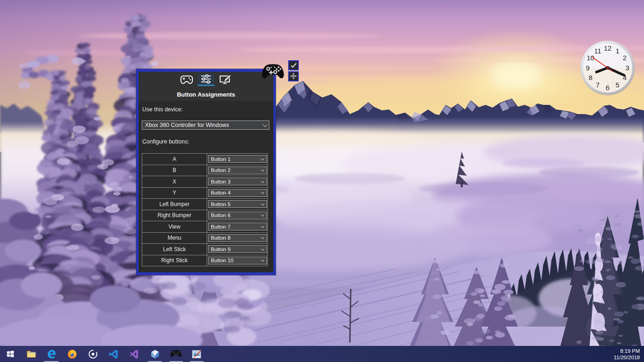 The width and height of the screenshot is (644, 362). Describe the element at coordinates (588, 68) in the screenshot. I see `svg-text: 9` at that location.